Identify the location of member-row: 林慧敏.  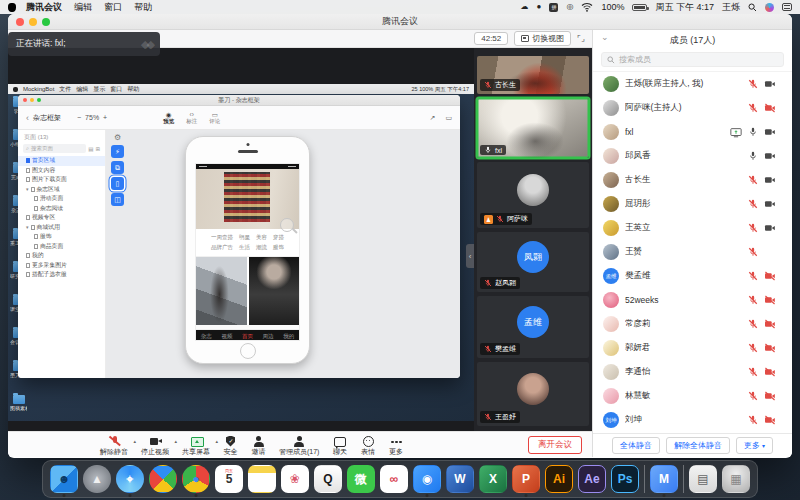
(692, 396).